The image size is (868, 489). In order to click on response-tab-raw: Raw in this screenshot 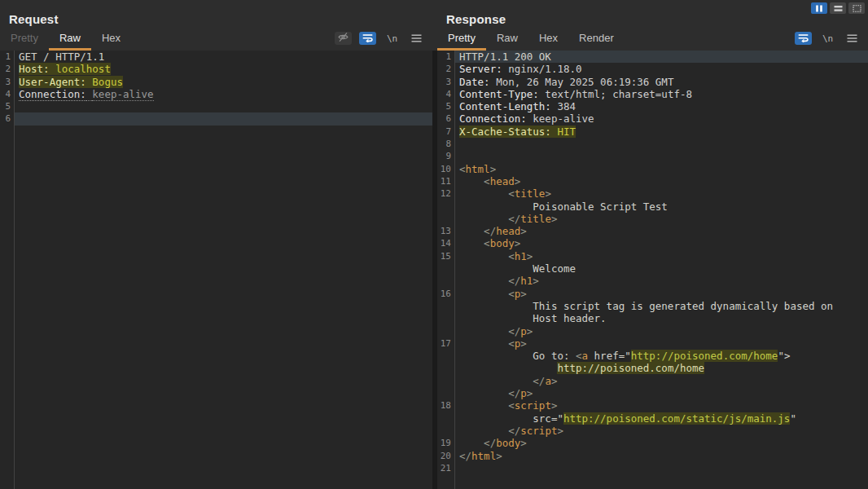, I will do `click(507, 39)`.